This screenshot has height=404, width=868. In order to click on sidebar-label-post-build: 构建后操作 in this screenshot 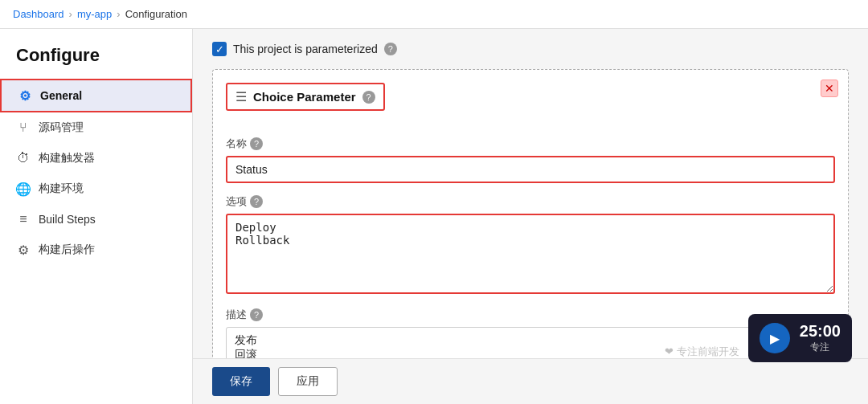, I will do `click(67, 250)`.